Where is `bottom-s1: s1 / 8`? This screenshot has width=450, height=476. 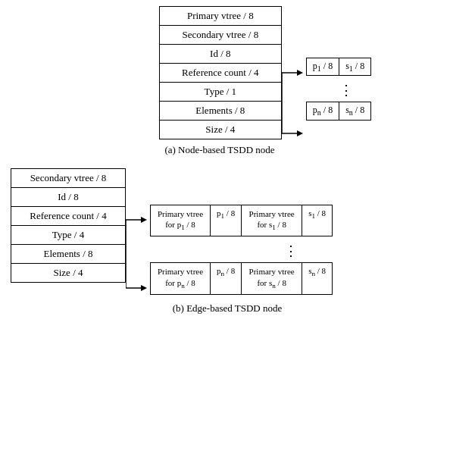
bottom-s1: s1 / 8 is located at coordinates (317, 221).